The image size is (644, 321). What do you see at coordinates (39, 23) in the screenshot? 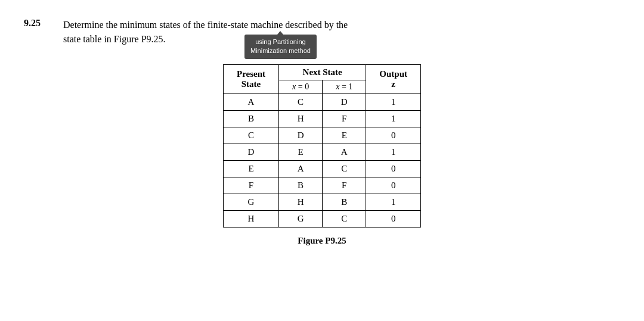
I see `problem-number: 9.25` at bounding box center [39, 23].